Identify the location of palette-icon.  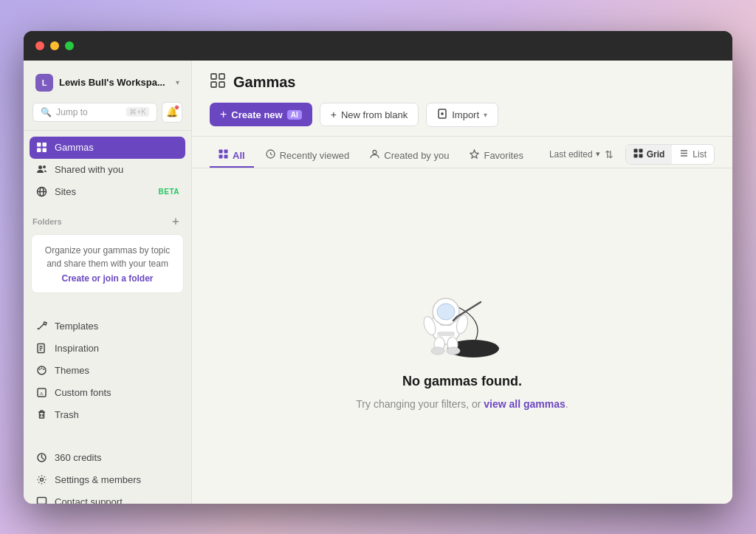
(41, 371).